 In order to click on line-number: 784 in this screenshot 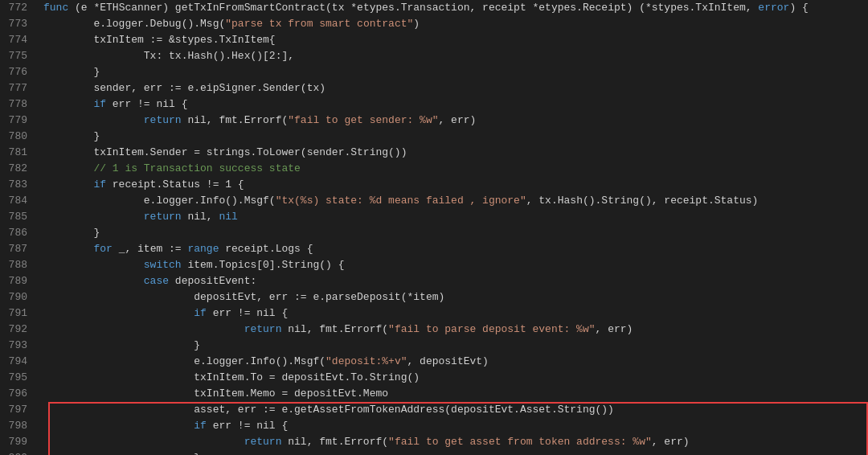, I will do `click(20, 201)`.